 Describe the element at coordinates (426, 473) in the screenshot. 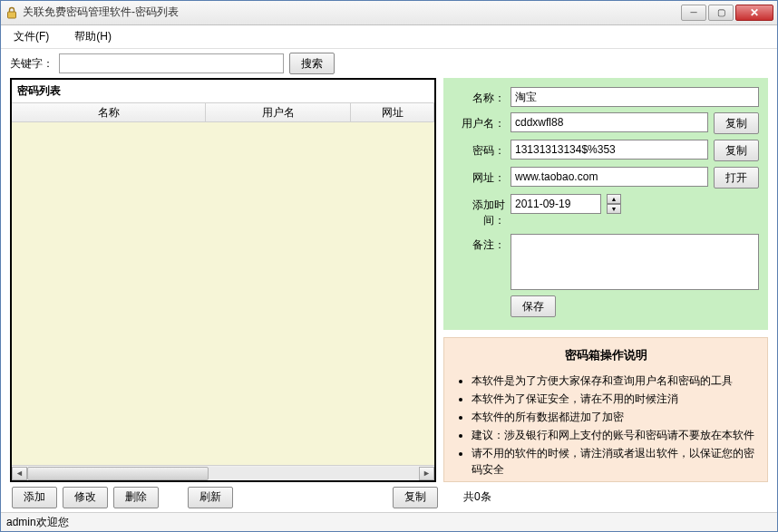

I see `scroll-right-icon: ►` at that location.